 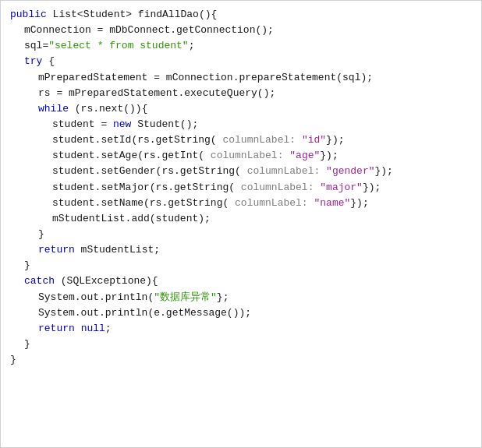 What do you see at coordinates (241, 203) in the screenshot?
I see `code-line: student.setName(rs.getString( columnLabe…` at bounding box center [241, 203].